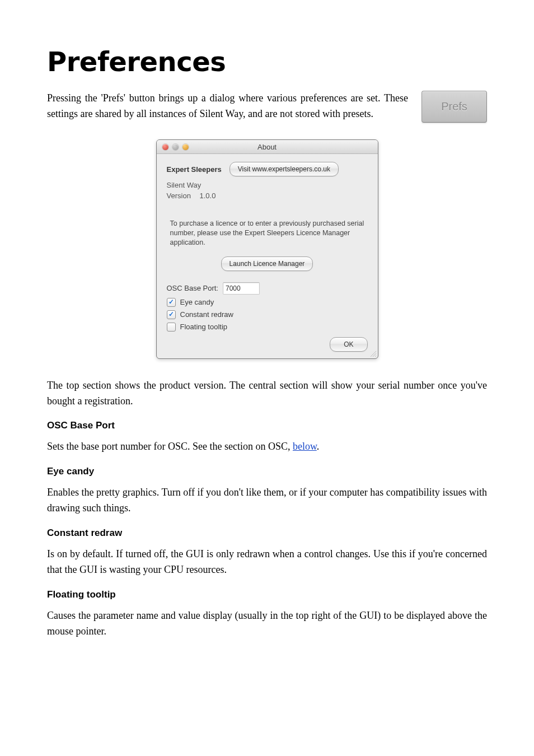  Describe the element at coordinates (193, 288) in the screenshot. I see `osc-base-port-label: OSC Base Port:` at that location.